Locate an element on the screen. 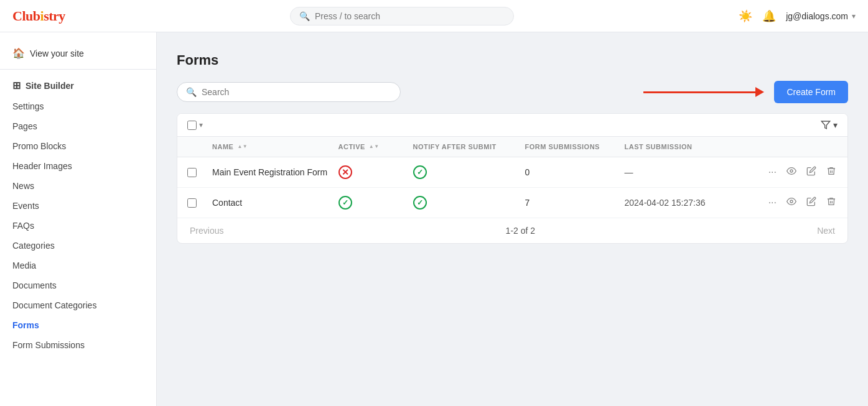 The height and width of the screenshot is (406, 868). column-headers: NAME ▲▼ ACTIVE ▲▼ NOTIFY AFTER SUBMIT FO… is located at coordinates (513, 147).